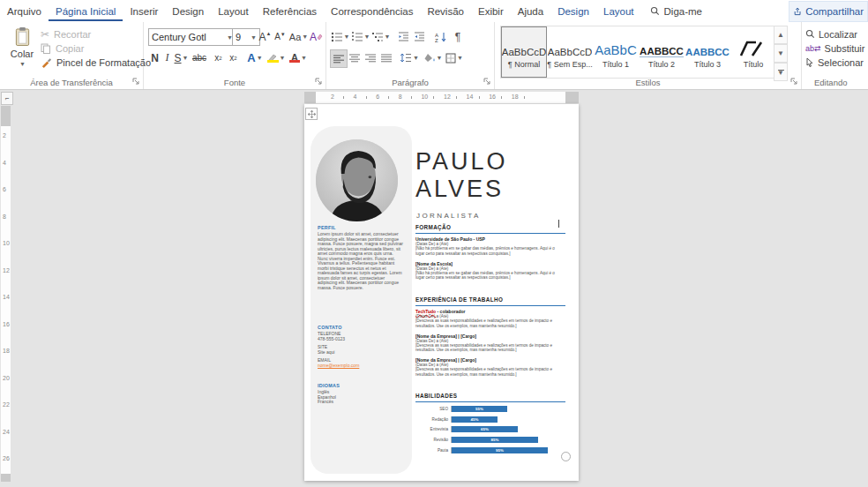 The image size is (868, 487). What do you see at coordinates (434, 11) in the screenshot?
I see `ribbon-tab-bar: ArquivoPágina InicialInserirDesignLayout…` at bounding box center [434, 11].